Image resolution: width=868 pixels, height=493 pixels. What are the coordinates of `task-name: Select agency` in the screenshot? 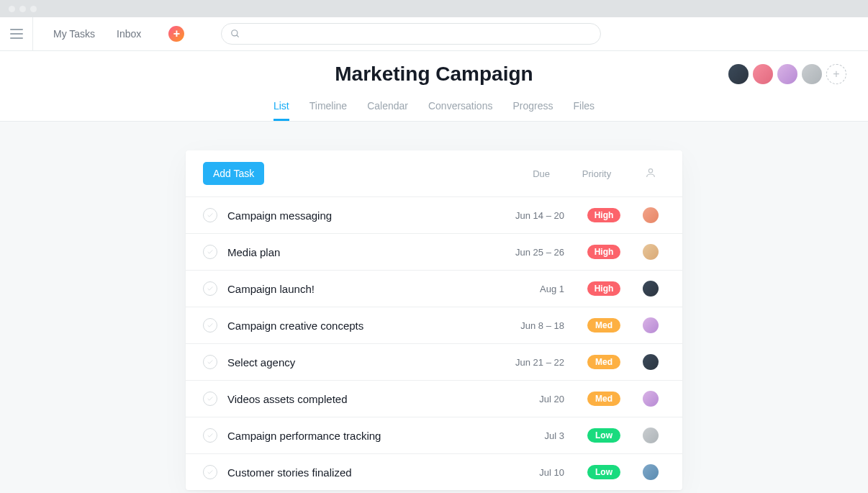 It's located at (356, 363).